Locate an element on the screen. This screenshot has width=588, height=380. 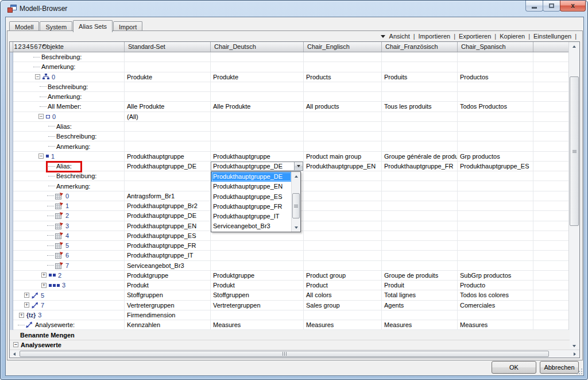
column-header-objekte: 1234567*Objekte is located at coordinates (69, 47).